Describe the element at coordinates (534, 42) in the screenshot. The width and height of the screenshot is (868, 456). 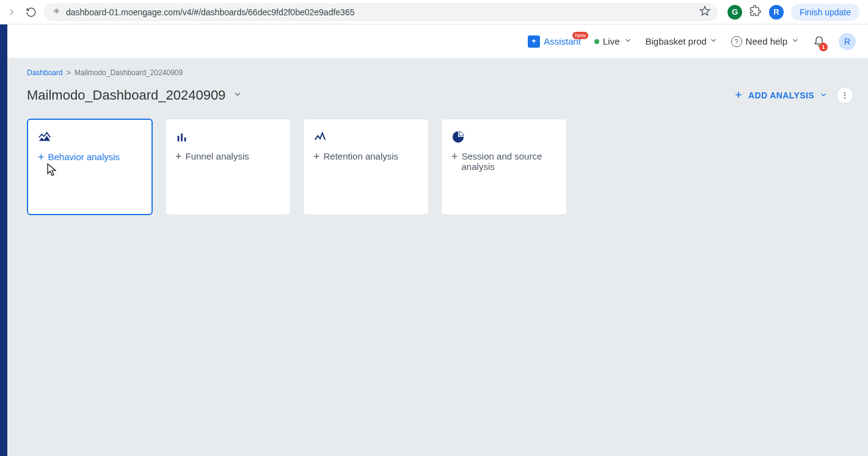
I see `assistant-icon` at that location.